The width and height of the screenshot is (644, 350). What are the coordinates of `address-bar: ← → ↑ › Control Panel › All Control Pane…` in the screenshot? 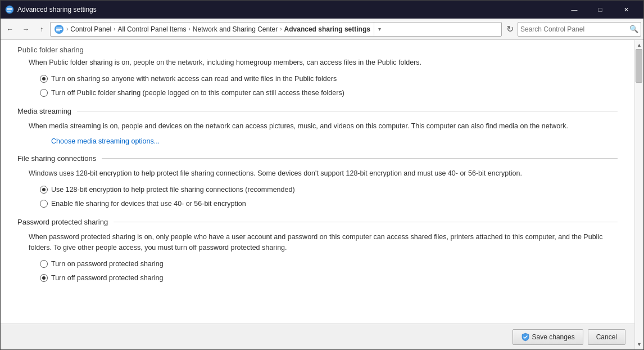 It's located at (322, 29).